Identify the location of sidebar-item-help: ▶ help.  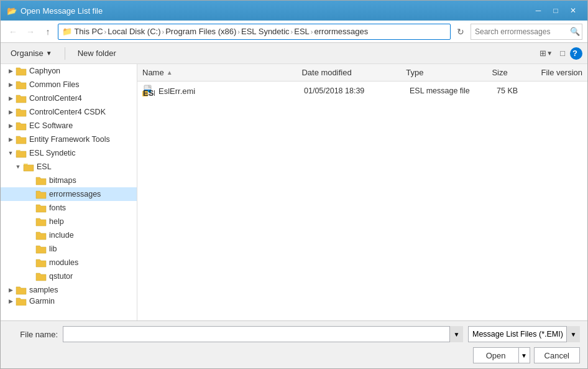
(68, 222).